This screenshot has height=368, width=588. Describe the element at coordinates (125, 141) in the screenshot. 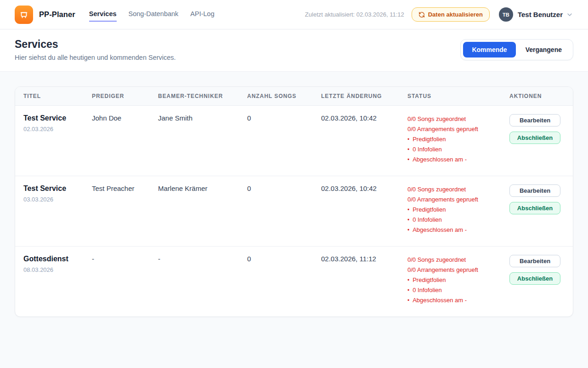

I see `cell-prediger: John Doe` at that location.